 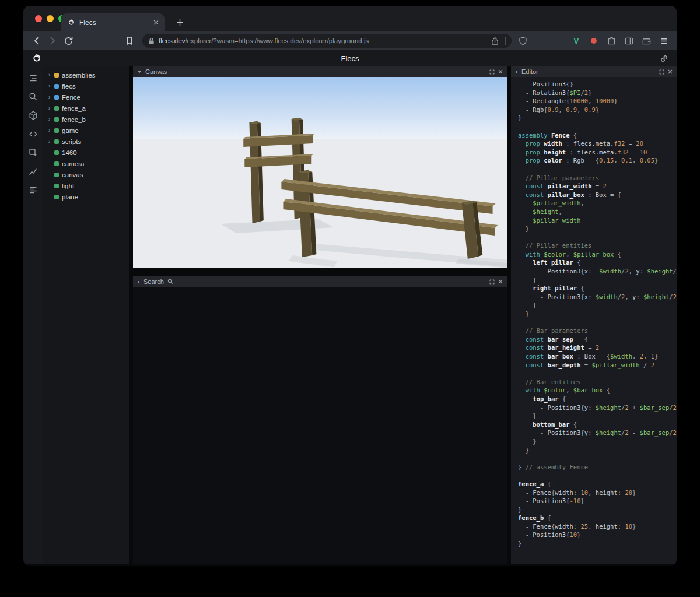 I want to click on brave-shields-button, so click(x=523, y=41).